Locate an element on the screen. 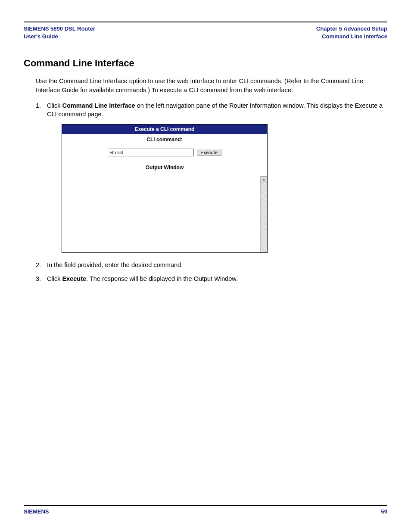  step-text-bold: Execute is located at coordinates (74, 279).